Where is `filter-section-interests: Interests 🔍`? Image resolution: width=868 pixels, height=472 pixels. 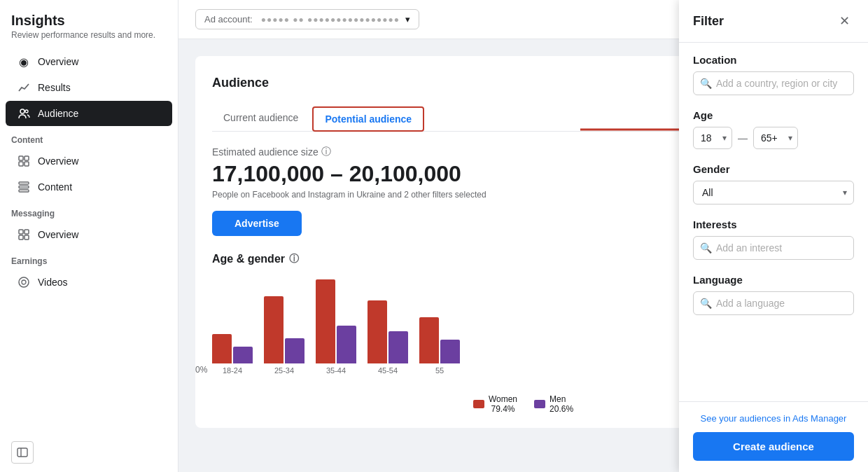 filter-section-interests: Interests 🔍 is located at coordinates (774, 240).